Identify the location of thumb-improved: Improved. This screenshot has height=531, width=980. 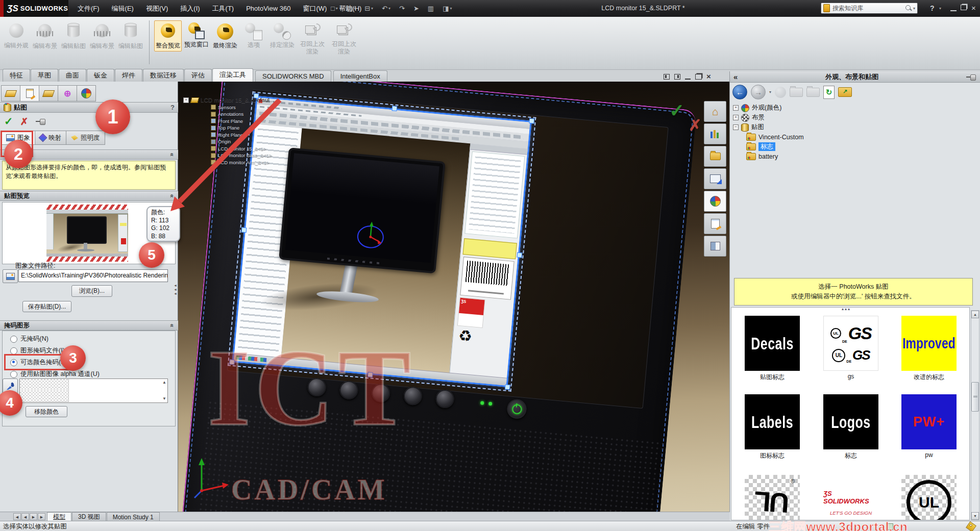
(929, 343).